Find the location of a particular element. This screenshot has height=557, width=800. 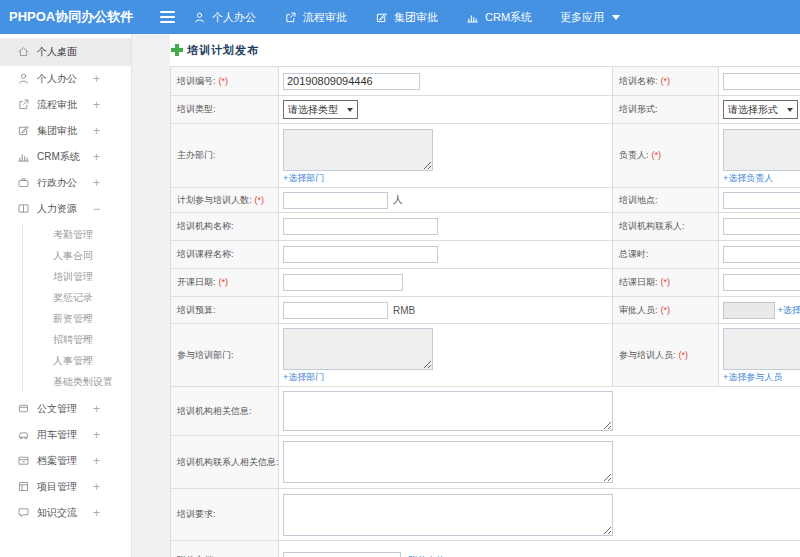

training-type-select: 请选择类型 is located at coordinates (320, 110).